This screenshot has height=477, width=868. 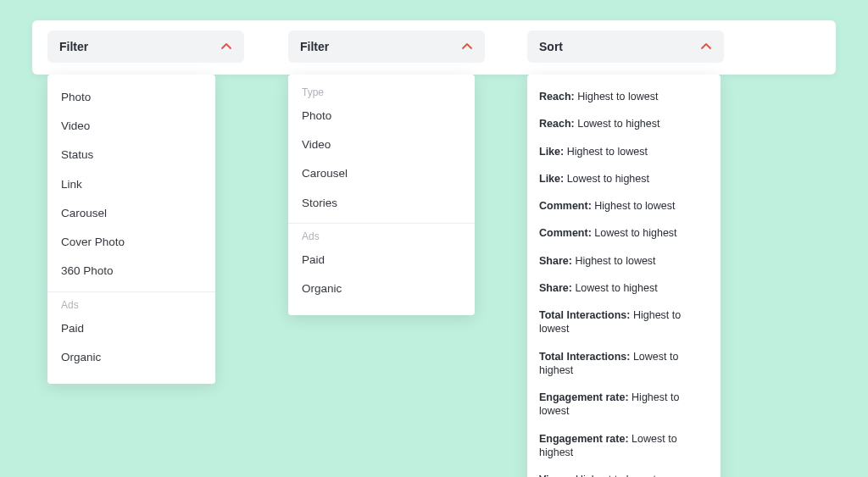 What do you see at coordinates (131, 155) in the screenshot?
I see `filter-item: Status` at bounding box center [131, 155].